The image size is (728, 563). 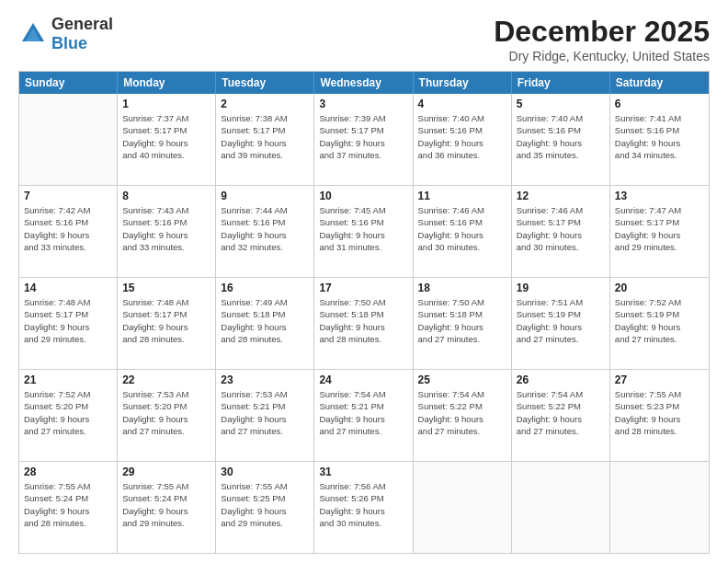 What do you see at coordinates (364, 324) in the screenshot?
I see `day-cell: 17Sunrise: 7:50 AMSunset: 5:18 PMDayligh…` at bounding box center [364, 324].